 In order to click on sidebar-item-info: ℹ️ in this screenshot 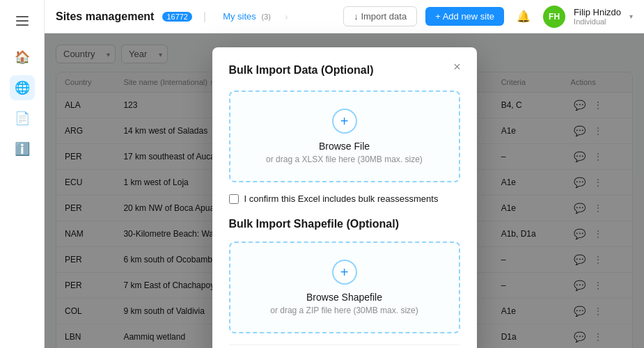, I will do `click(22, 149)`.